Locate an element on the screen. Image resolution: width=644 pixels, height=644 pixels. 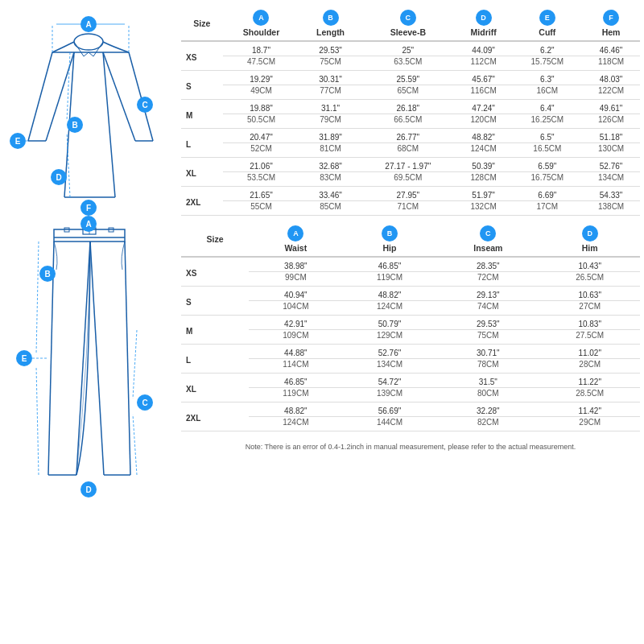
cell-b-cm: 75CM is located at coordinates (330, 64).